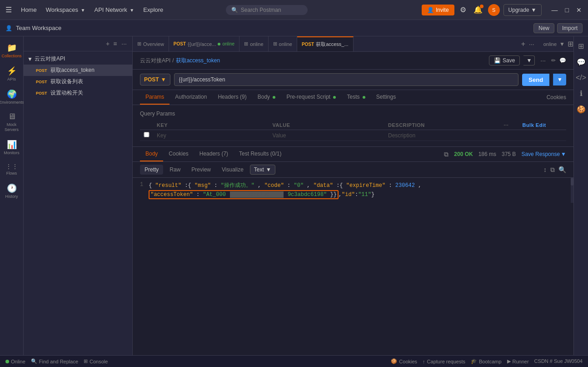  I want to click on tree-item-switch: POST 设置动检开关, so click(78, 93).